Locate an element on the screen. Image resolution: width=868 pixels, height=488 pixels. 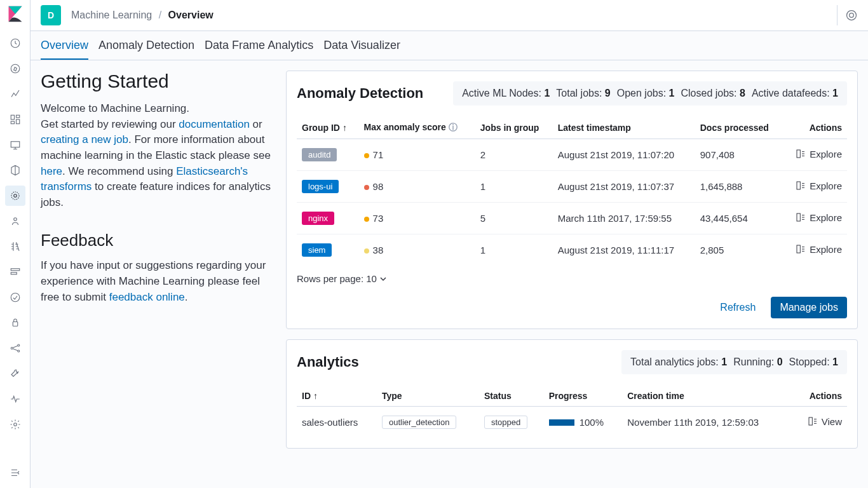
tab-data-visualizer: Data Visualizer is located at coordinates (362, 46).